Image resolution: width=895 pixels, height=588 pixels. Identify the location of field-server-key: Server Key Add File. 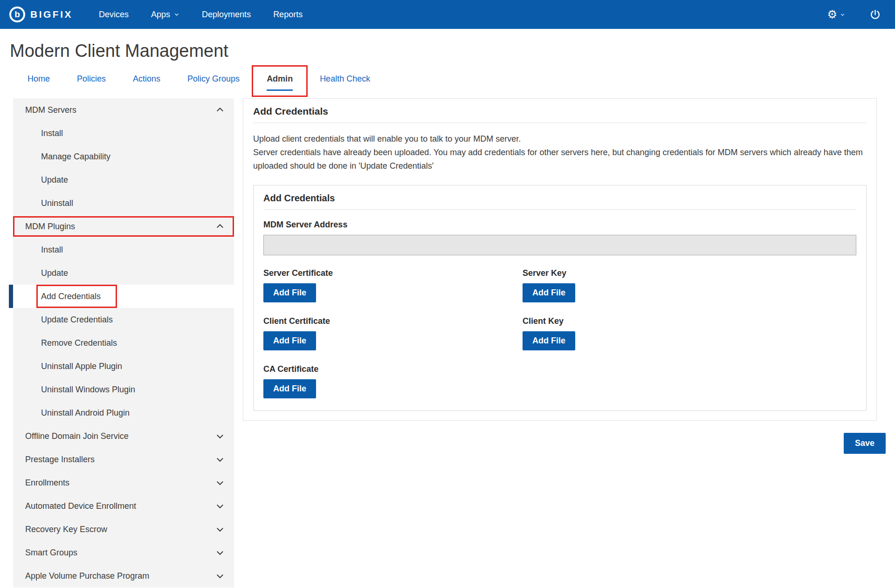
(689, 285).